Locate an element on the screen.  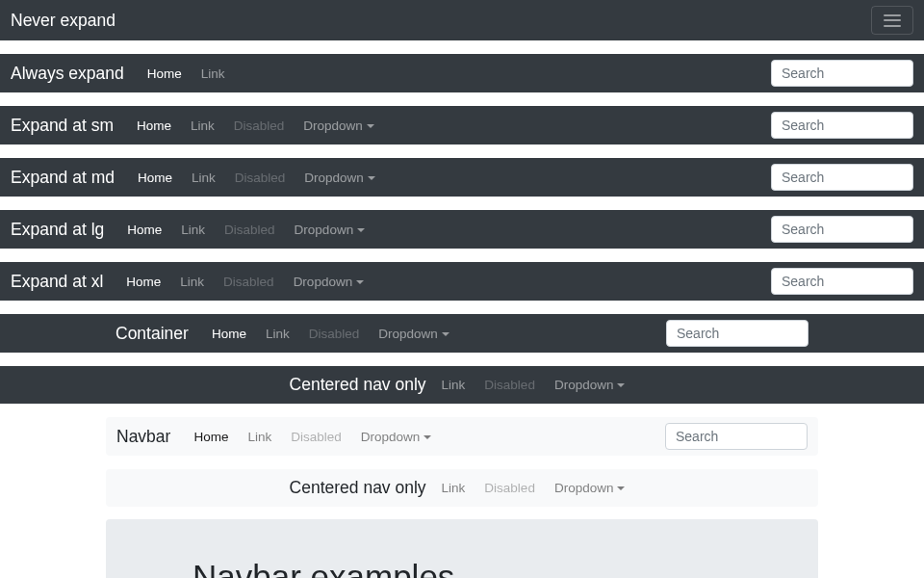
brand: Expand at xl is located at coordinates (57, 281).